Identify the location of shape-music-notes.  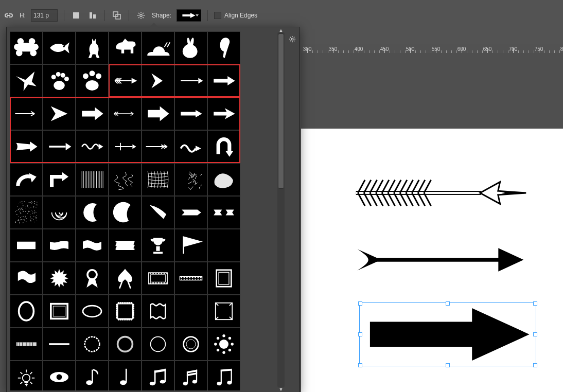
(191, 376).